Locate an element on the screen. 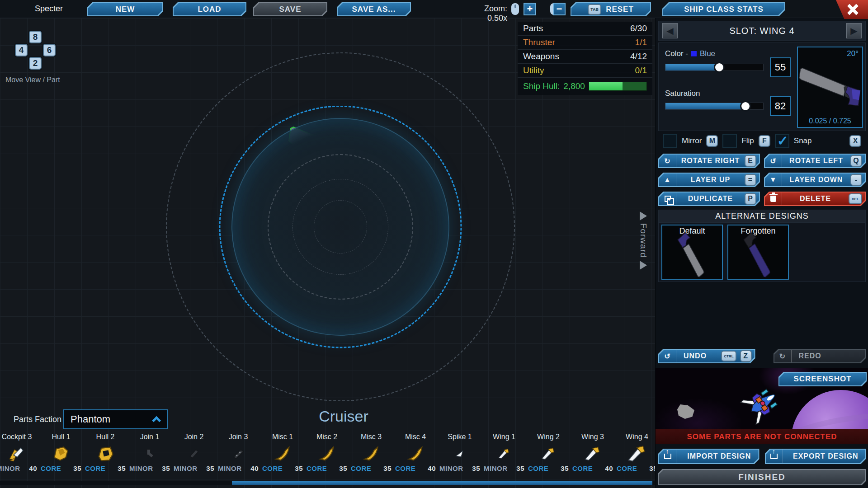 The height and width of the screenshot is (488, 868). part-meta: CORE 35 is located at coordinates (105, 468).